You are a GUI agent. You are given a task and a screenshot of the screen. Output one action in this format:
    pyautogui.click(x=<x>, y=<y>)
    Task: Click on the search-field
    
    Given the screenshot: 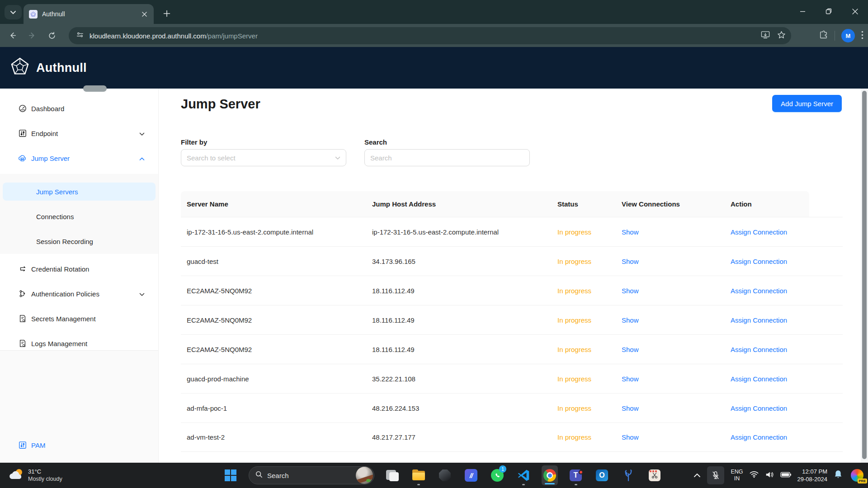 What is the action you would take?
    pyautogui.click(x=447, y=158)
    